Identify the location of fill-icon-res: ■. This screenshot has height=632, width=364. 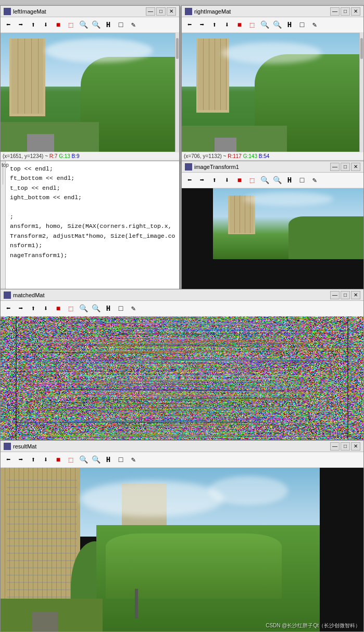
(58, 460).